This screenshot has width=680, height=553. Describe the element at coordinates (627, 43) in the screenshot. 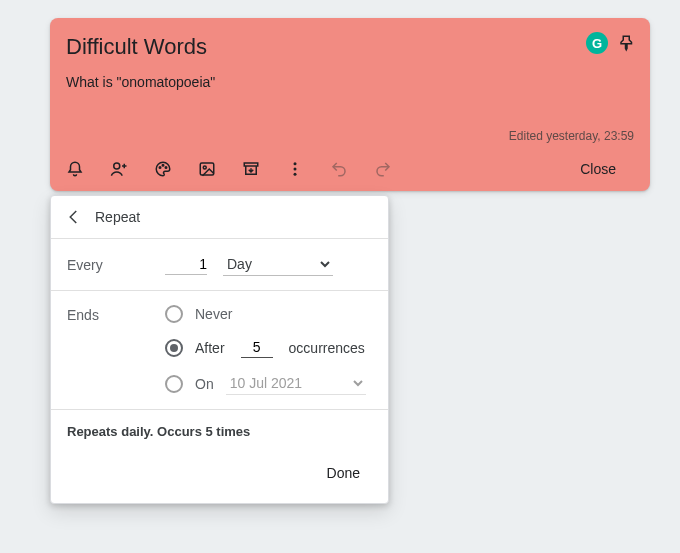

I see `pin-icon` at that location.